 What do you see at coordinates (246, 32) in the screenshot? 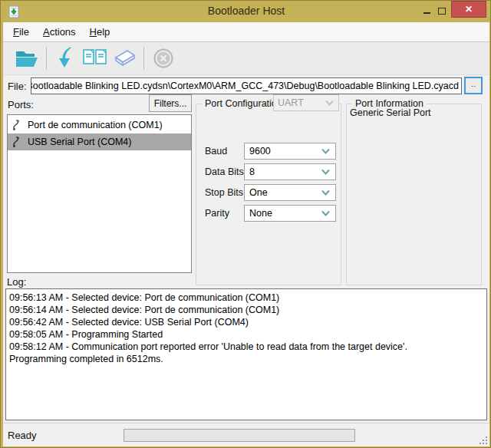
I see `menu-bar: File Actions Help` at bounding box center [246, 32].